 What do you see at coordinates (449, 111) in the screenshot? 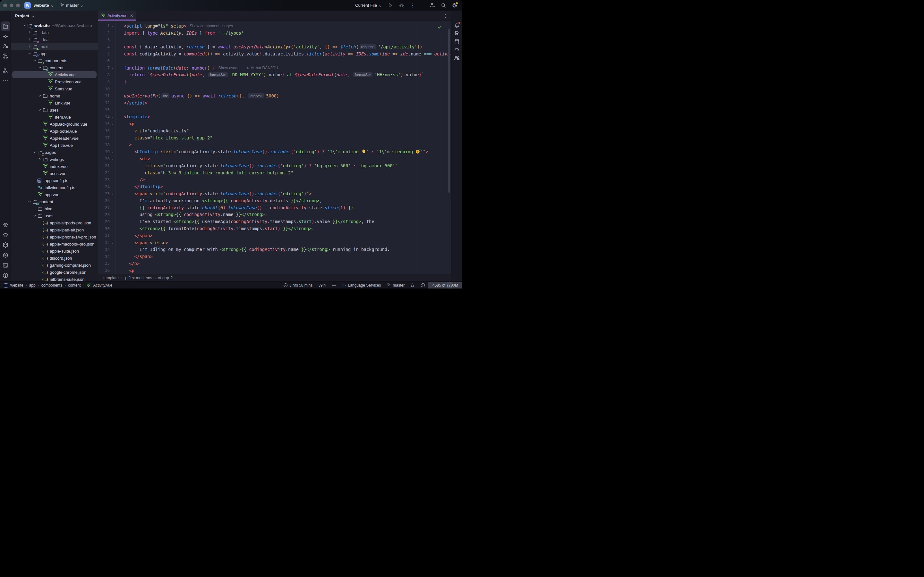
I see `editor-scrollbar` at bounding box center [449, 111].